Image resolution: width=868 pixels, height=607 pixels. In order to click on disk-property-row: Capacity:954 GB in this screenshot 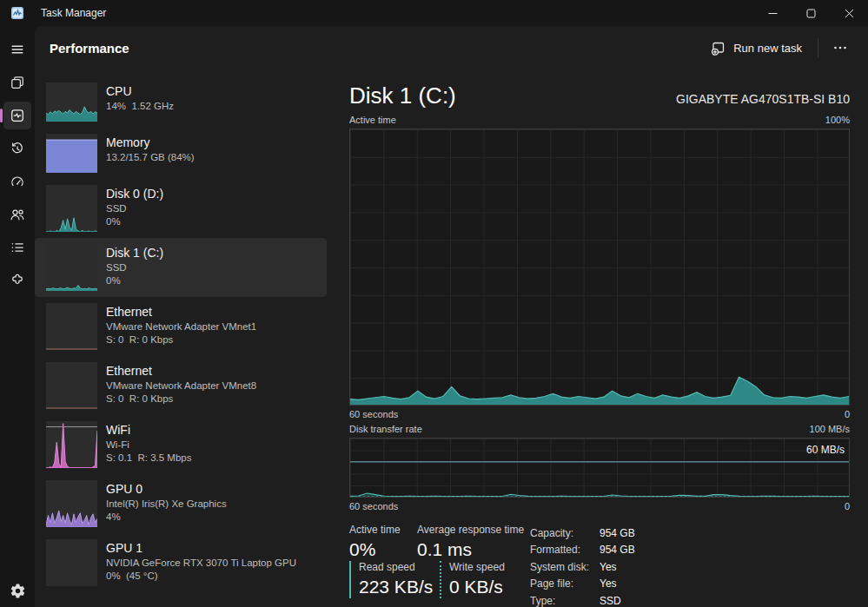, I will do `click(582, 533)`.